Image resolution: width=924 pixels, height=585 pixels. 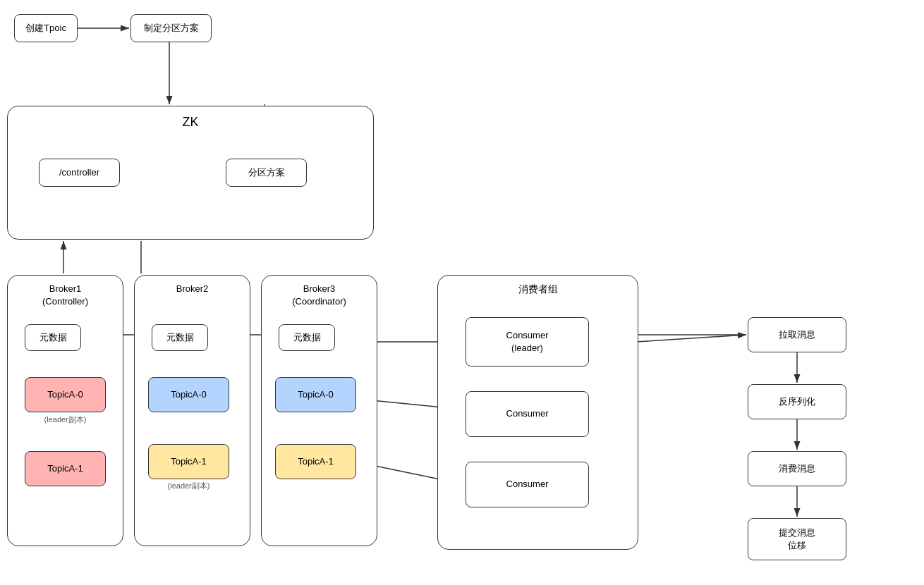 What do you see at coordinates (46, 28) in the screenshot?
I see `create-topic-label: 创建Tpoic` at bounding box center [46, 28].